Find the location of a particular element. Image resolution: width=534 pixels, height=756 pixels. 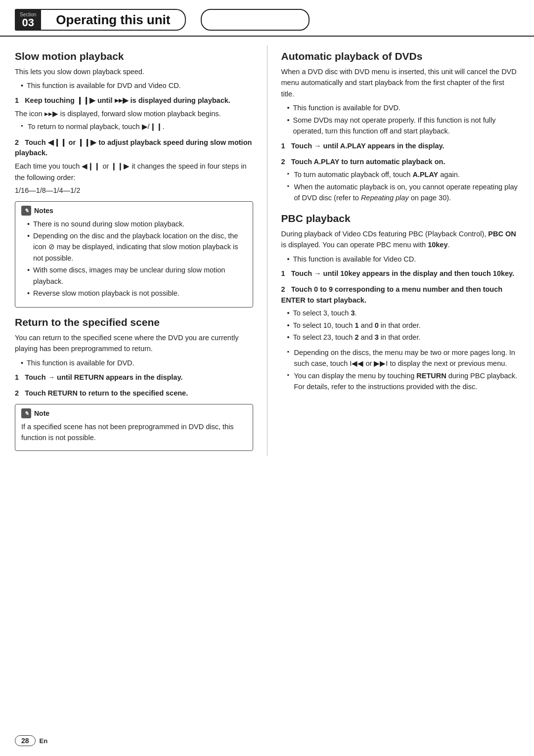

notes-icon: ✎ is located at coordinates (26, 211).